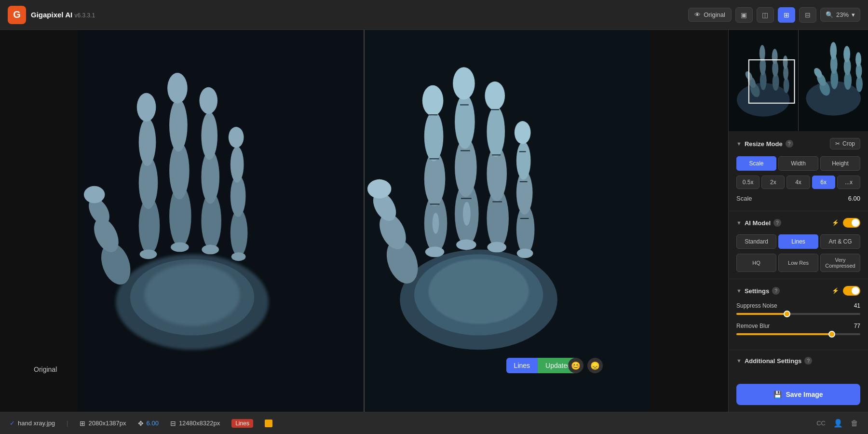 Image resolution: width=868 pixels, height=434 pixels. What do you see at coordinates (799, 81) in the screenshot?
I see `thumbnail-area` at bounding box center [799, 81].